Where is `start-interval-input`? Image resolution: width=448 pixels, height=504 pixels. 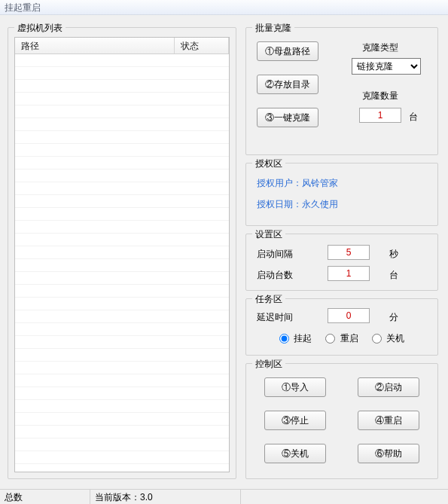
start-interval-input is located at coordinates (349, 252).